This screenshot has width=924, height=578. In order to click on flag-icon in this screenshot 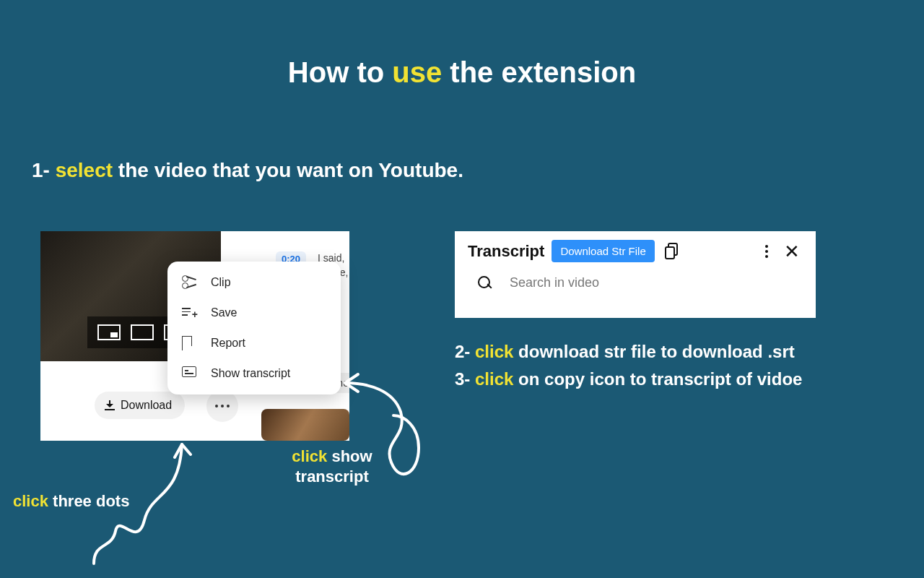, I will do `click(190, 343)`.